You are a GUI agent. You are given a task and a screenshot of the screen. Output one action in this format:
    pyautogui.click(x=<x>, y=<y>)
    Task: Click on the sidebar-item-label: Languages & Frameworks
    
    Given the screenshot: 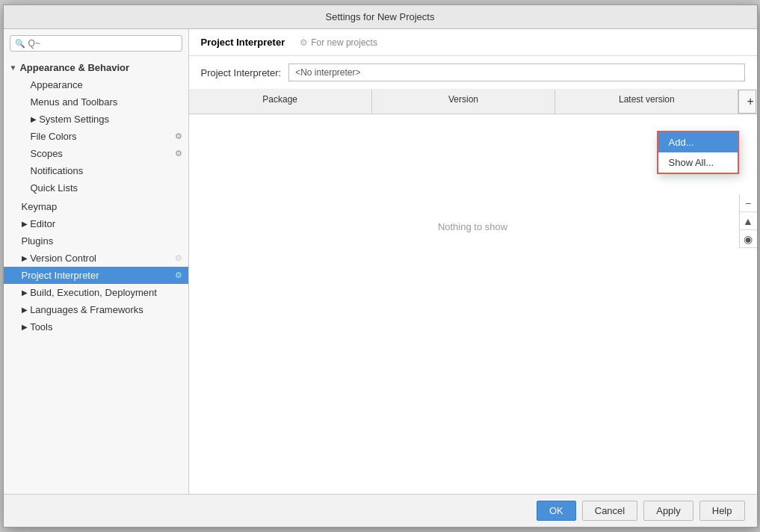 What is the action you would take?
    pyautogui.click(x=87, y=309)
    